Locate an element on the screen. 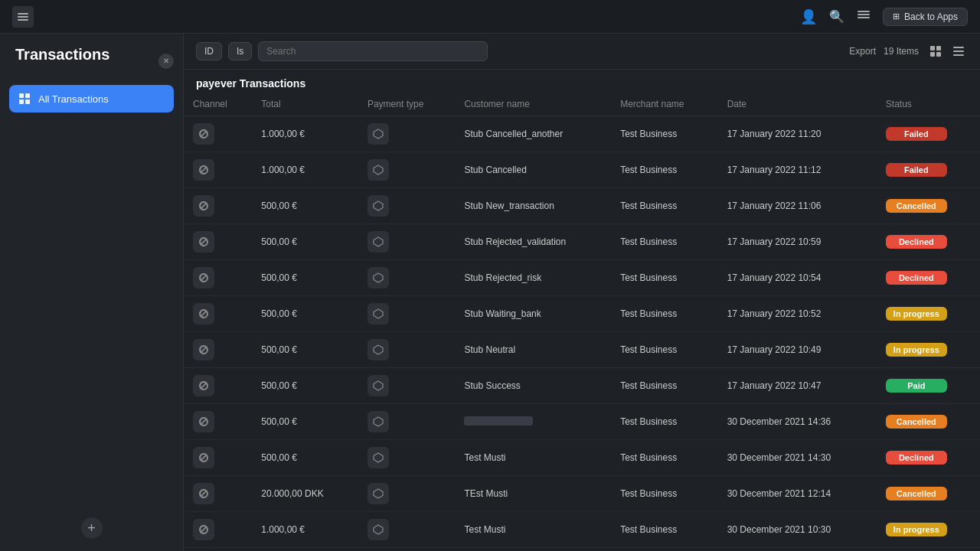 This screenshot has height=551, width=980. filter-is-tag: Is is located at coordinates (240, 51).